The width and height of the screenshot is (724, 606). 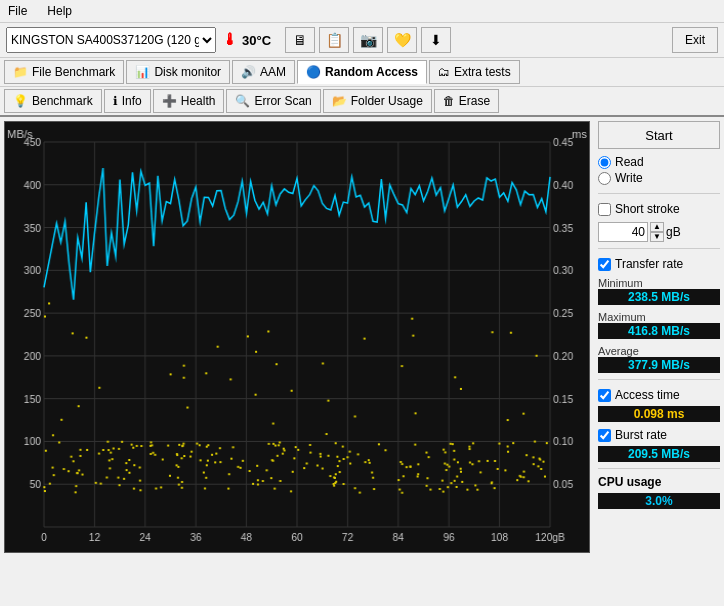 What do you see at coordinates (659, 435) in the screenshot?
I see `burst-rate-row: Burst rate` at bounding box center [659, 435].